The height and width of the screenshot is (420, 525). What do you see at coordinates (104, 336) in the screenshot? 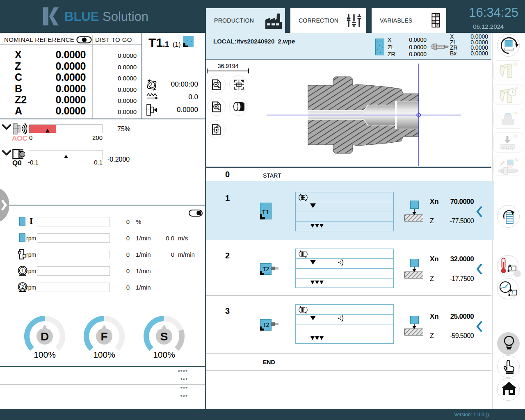
I see `svg-text: F` at bounding box center [104, 336].